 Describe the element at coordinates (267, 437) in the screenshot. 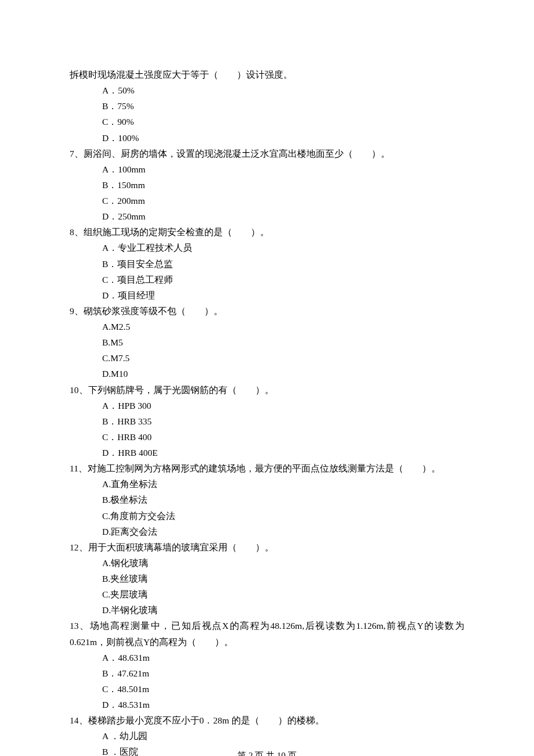

I see `question-option: C．HRB 400` at that location.